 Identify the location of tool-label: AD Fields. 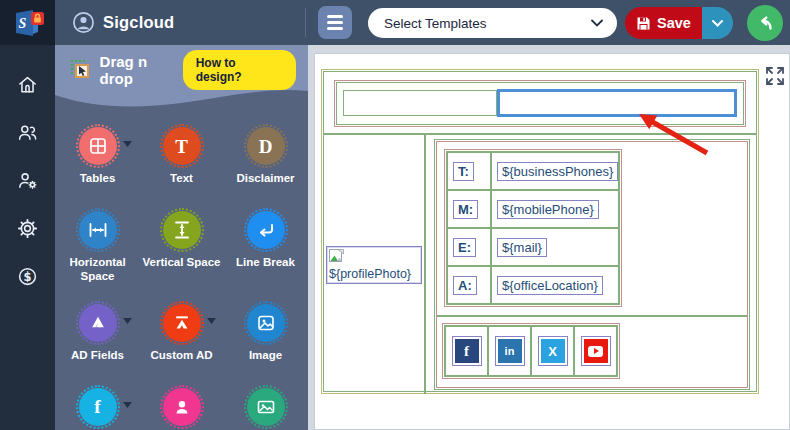
(98, 356).